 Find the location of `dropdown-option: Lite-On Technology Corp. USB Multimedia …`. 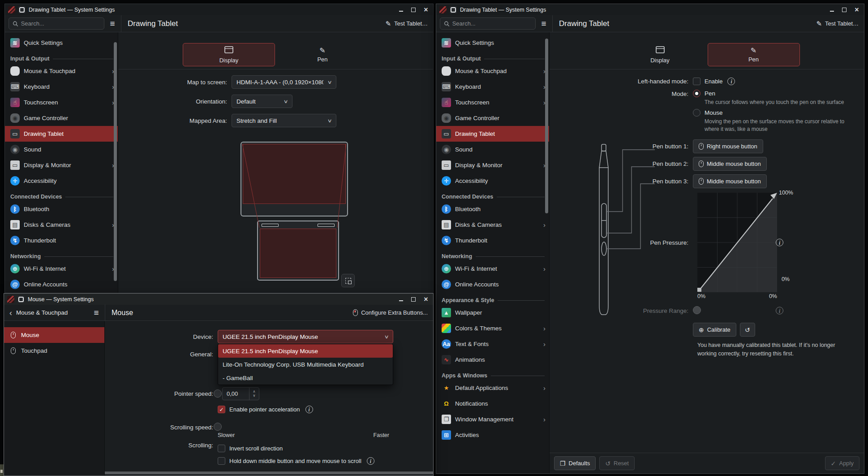

dropdown-option: Lite-On Technology Corp. USB Multimedia … is located at coordinates (305, 364).